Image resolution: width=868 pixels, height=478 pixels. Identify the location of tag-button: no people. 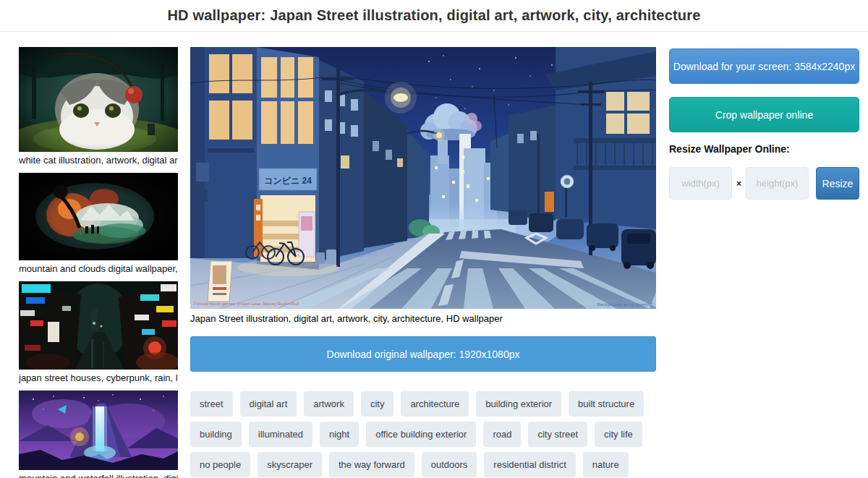
(220, 464).